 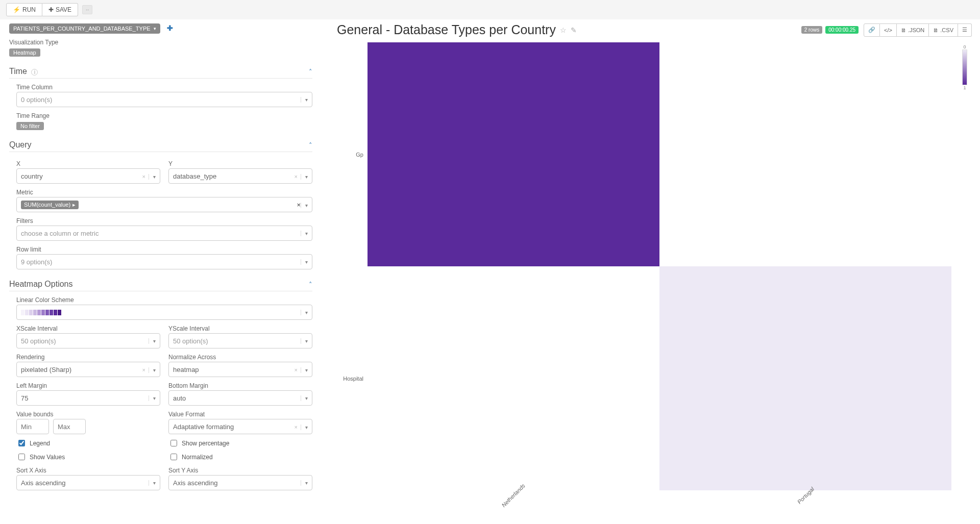 I want to click on rowlimit-select: 9 option(s) ▾, so click(x=164, y=262).